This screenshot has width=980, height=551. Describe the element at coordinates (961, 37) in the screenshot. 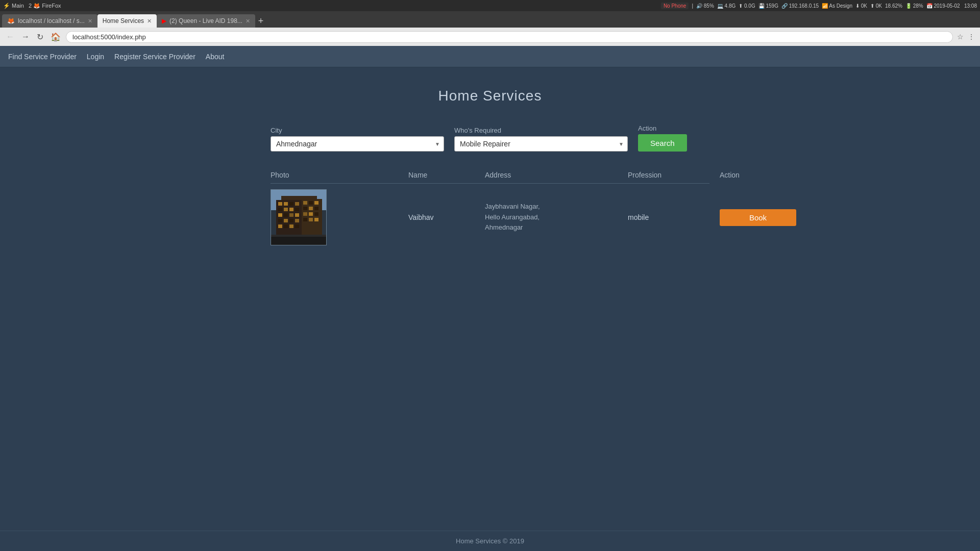

I see `bookmark-icon: ☆` at that location.